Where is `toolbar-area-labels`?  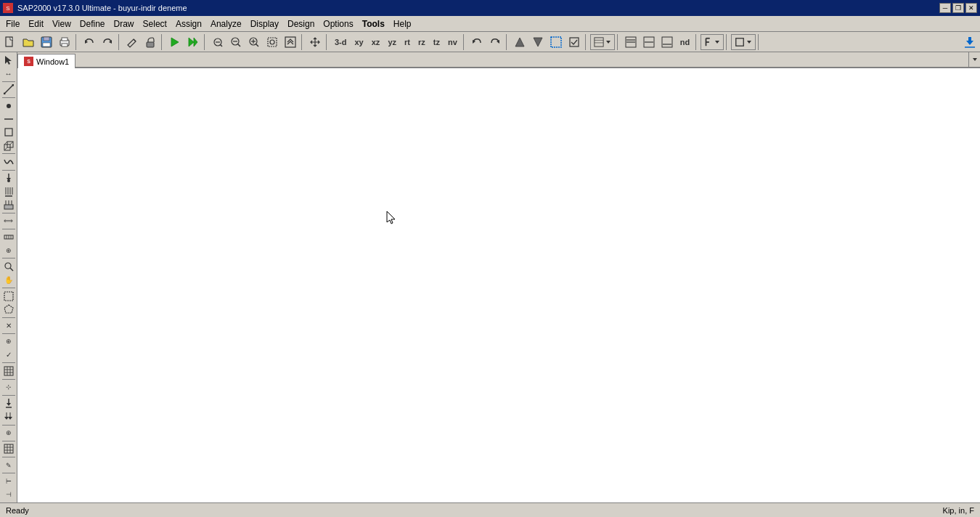 toolbar-area-labels is located at coordinates (743, 42).